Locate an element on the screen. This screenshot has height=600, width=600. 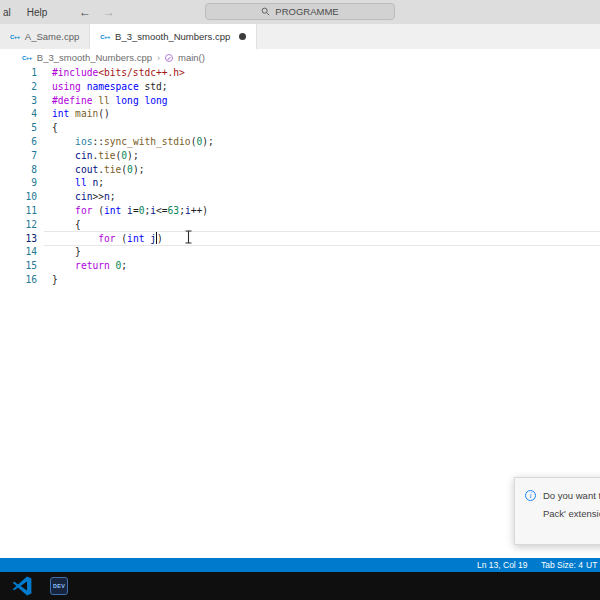
code-line: ios::sync_with_stdio(0); is located at coordinates (322, 142).